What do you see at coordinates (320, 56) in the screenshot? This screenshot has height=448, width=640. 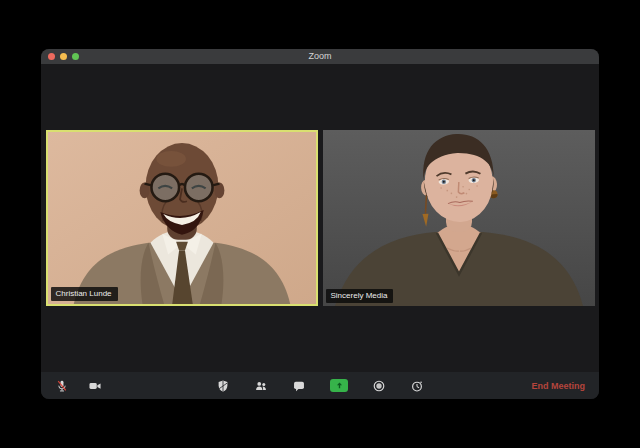 I see `titlebar: Zoom` at bounding box center [320, 56].